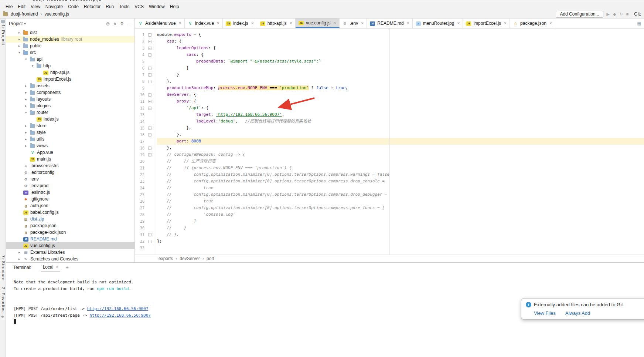 This screenshot has height=357, width=644. Describe the element at coordinates (70, 259) in the screenshot. I see `tree-item-Scratches and Consoles: ▸✎Scratches and Consoles` at that location.